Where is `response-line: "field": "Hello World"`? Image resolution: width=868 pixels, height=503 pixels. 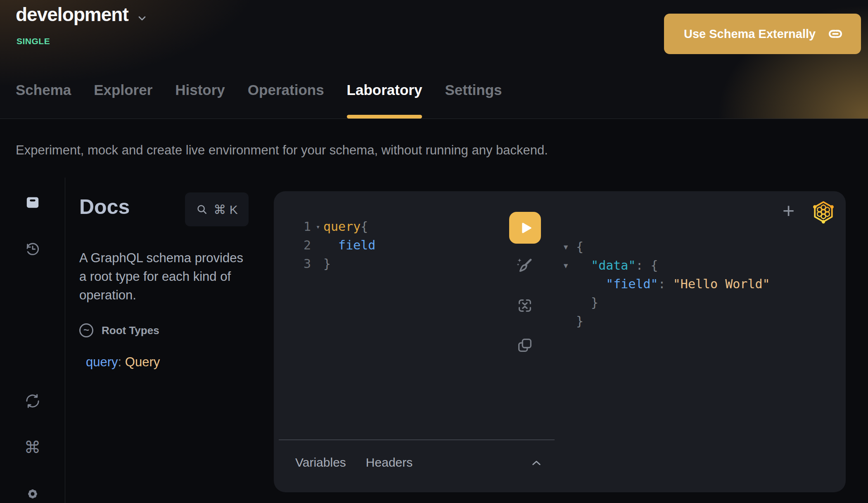 response-line: "field": "Hello World" is located at coordinates (667, 284).